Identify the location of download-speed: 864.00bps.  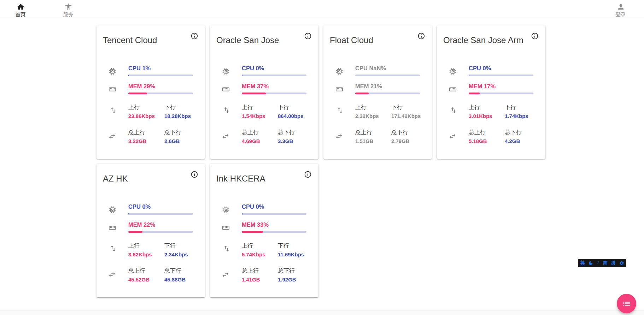
(295, 116).